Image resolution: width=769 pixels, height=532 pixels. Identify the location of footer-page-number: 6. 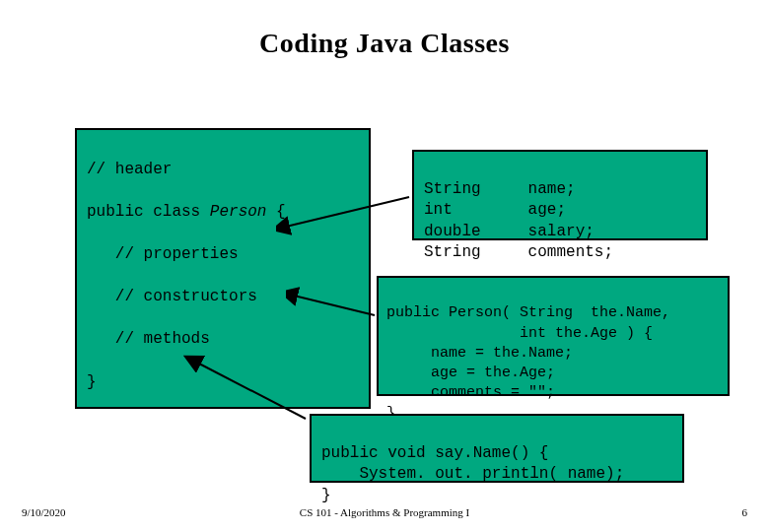
(745, 512).